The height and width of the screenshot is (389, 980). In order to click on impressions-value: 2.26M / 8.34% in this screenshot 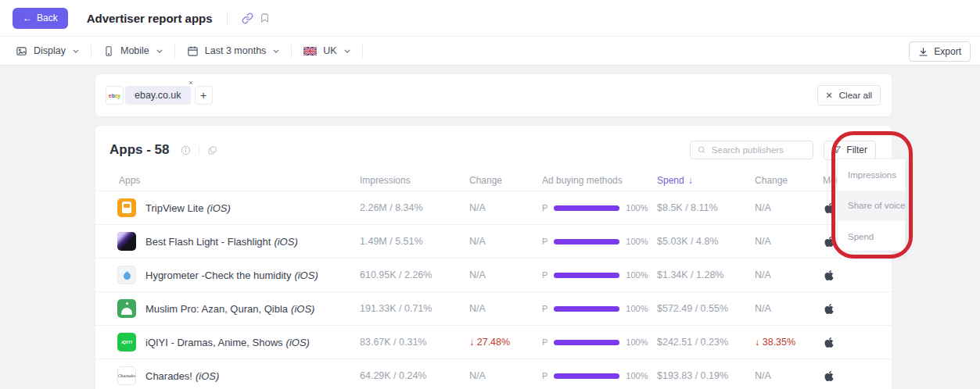, I will do `click(407, 208)`.